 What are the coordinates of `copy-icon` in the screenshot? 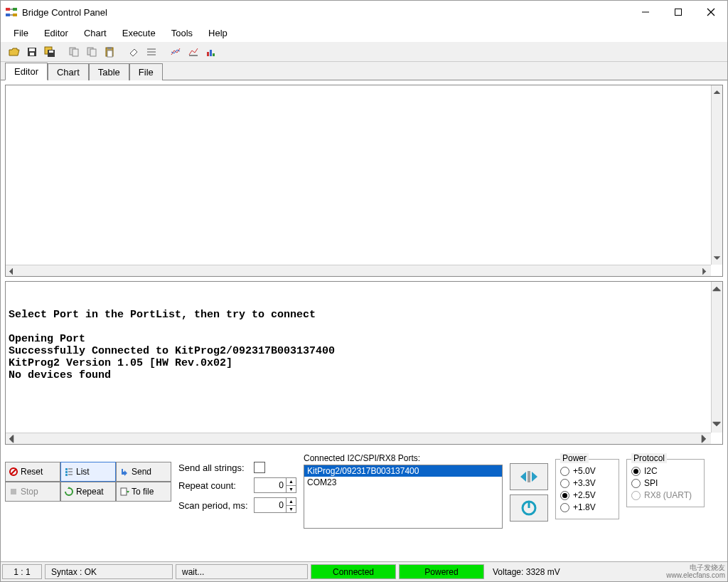 It's located at (74, 52).